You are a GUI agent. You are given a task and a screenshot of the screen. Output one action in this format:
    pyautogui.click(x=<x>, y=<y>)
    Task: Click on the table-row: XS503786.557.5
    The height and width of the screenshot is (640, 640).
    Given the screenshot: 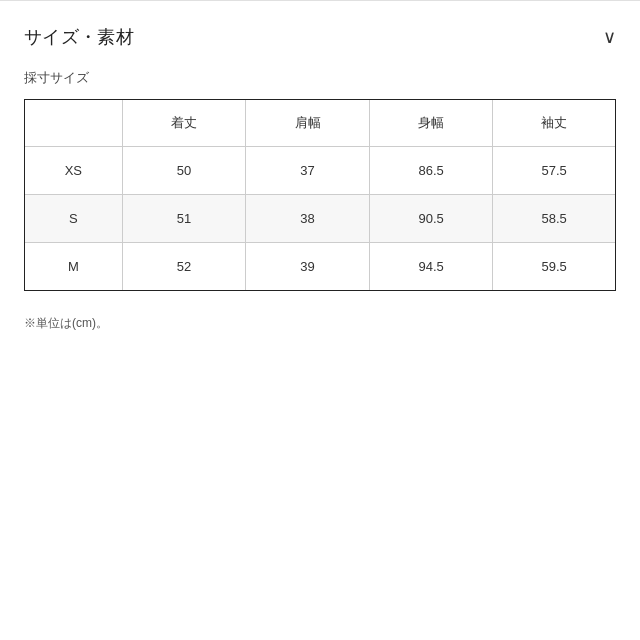 What is the action you would take?
    pyautogui.click(x=320, y=171)
    